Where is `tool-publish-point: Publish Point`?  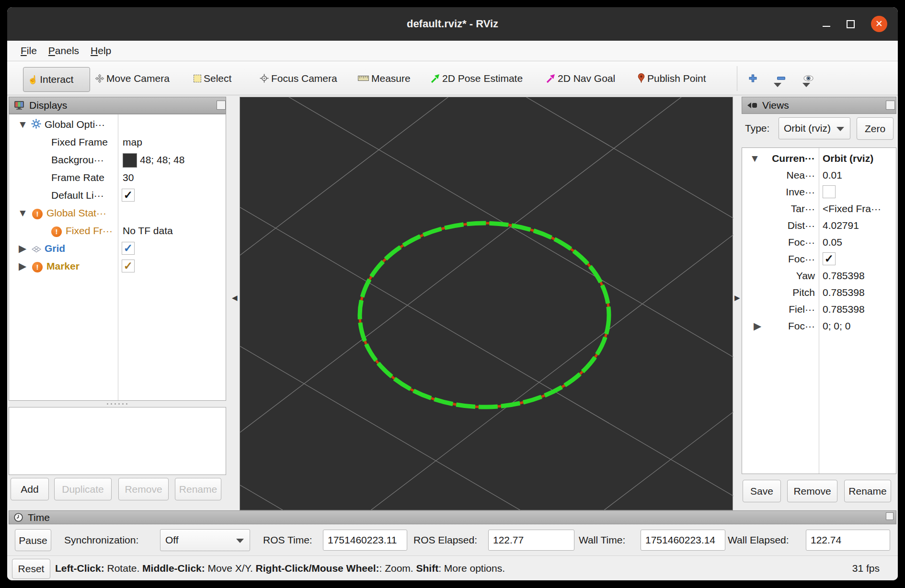 tool-publish-point: Publish Point is located at coordinates (672, 79).